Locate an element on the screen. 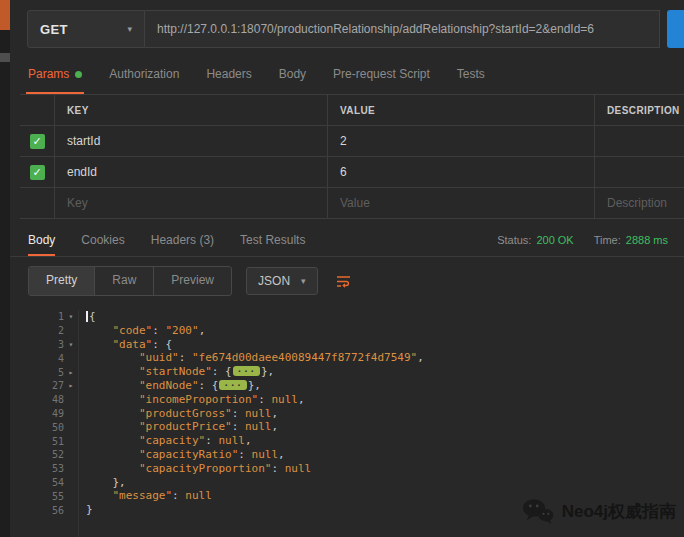 The width and height of the screenshot is (684, 537). sidebar-handle is located at coordinates (5, 58).